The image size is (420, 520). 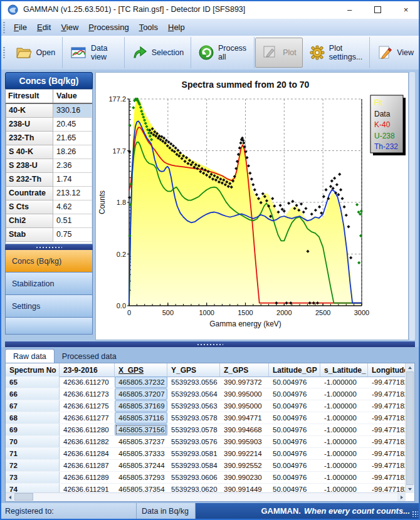 What do you see at coordinates (33, 370) in the screenshot?
I see `column-header-spectrum-no: Spectrum No` at bounding box center [33, 370].